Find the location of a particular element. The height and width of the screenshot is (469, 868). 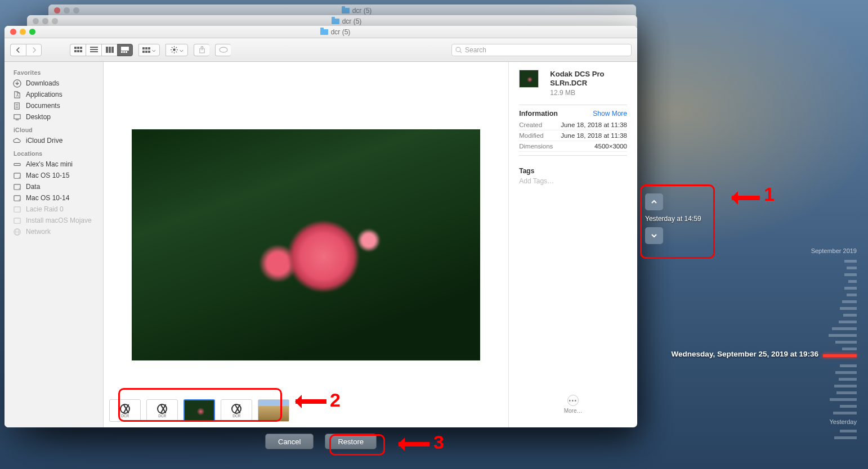

view-columns-button is located at coordinates (109, 50).